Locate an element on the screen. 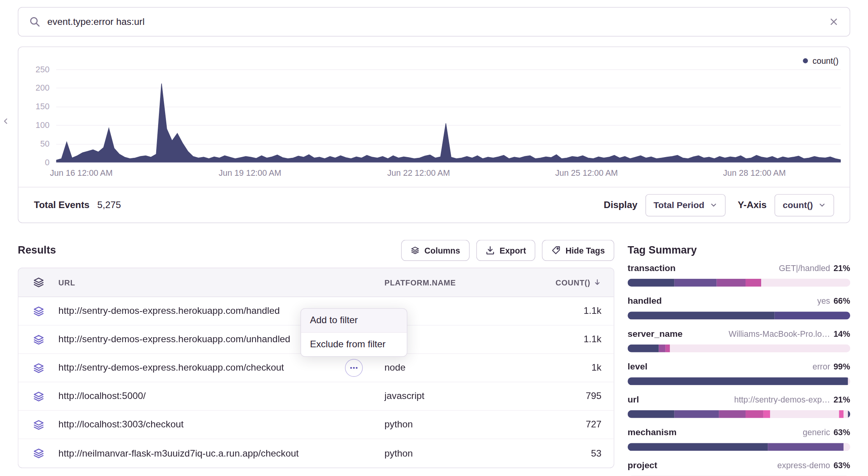 This screenshot has width=868, height=476. hide-tags-button: Hide Tags is located at coordinates (578, 250).